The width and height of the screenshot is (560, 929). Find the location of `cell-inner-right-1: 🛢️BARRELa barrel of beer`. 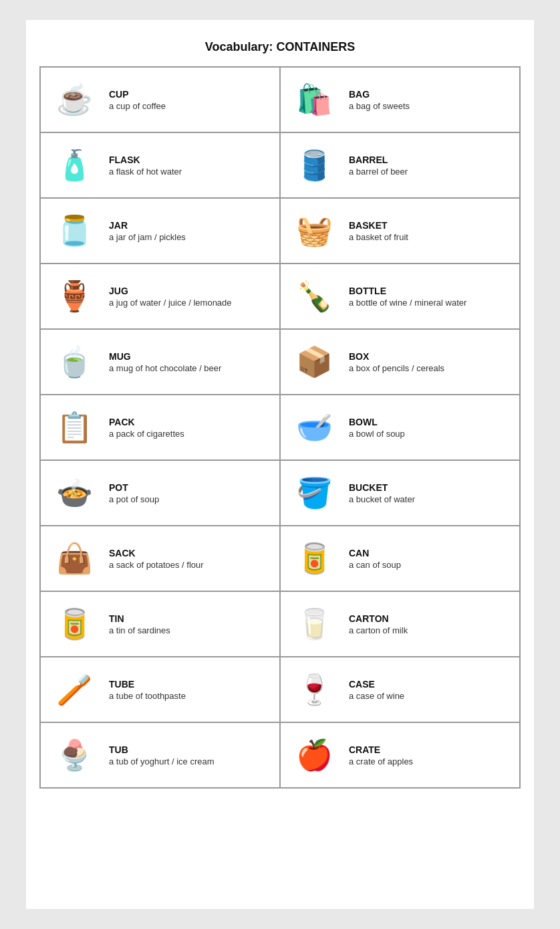

cell-inner-right-1: 🛢️BARRELa barrel of beer is located at coordinates (400, 165).